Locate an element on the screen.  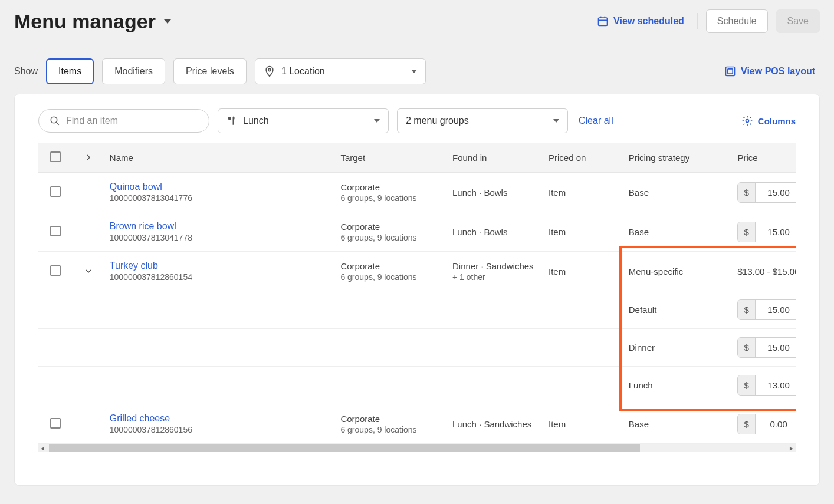
col-found-header: Found in is located at coordinates (494, 158).